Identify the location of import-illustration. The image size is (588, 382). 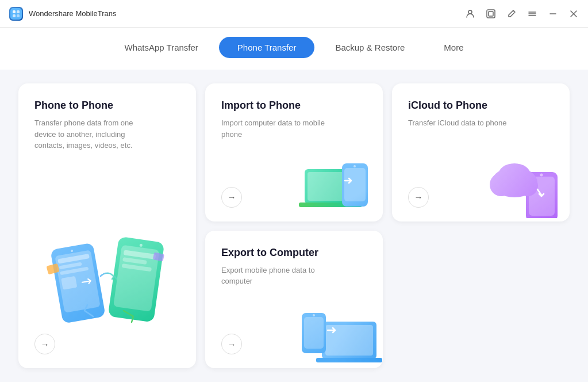
(336, 181).